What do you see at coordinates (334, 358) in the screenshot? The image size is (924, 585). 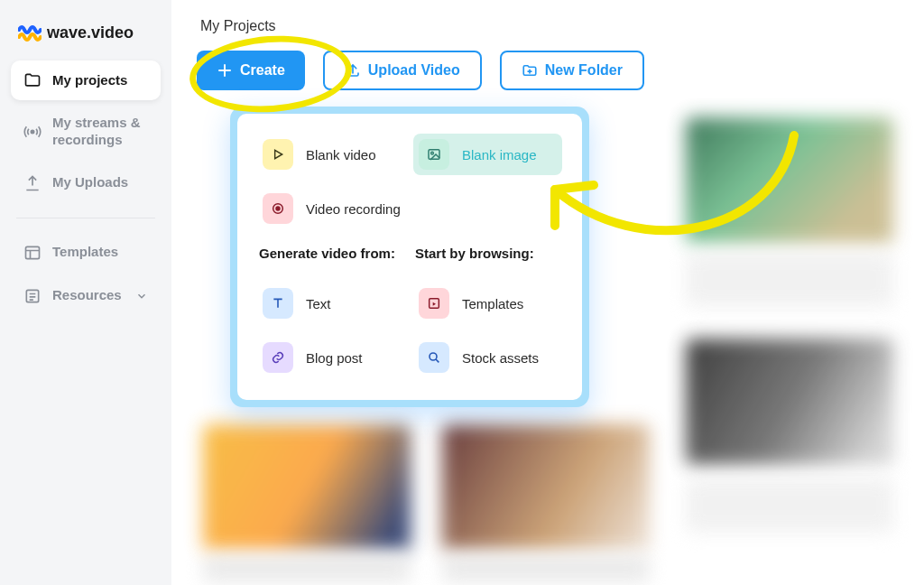 I see `option-label: Blog post` at bounding box center [334, 358].